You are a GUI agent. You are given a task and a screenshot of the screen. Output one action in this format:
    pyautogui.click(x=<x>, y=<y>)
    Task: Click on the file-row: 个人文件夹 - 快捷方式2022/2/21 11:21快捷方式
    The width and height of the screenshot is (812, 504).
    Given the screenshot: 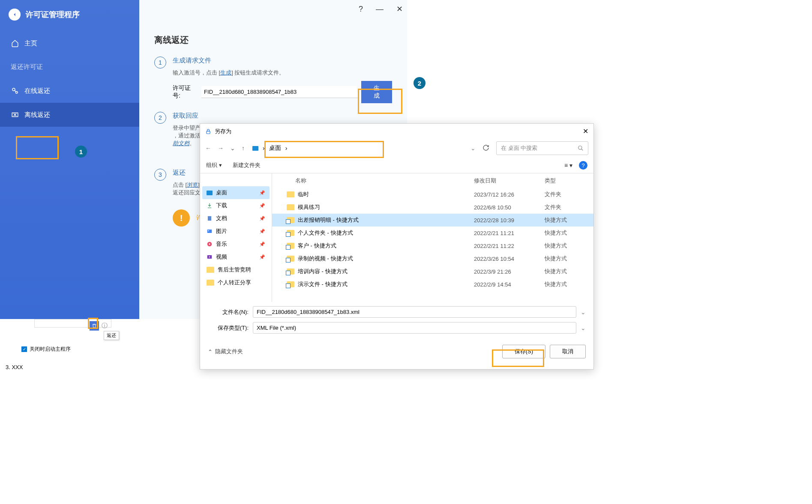 What is the action you would take?
    pyautogui.click(x=433, y=233)
    